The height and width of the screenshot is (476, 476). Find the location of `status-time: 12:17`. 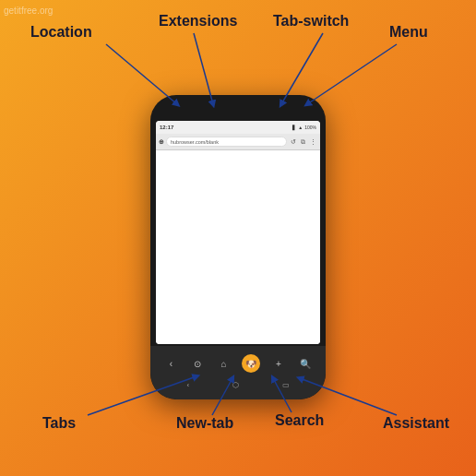

status-time: 12:17 is located at coordinates (166, 127).